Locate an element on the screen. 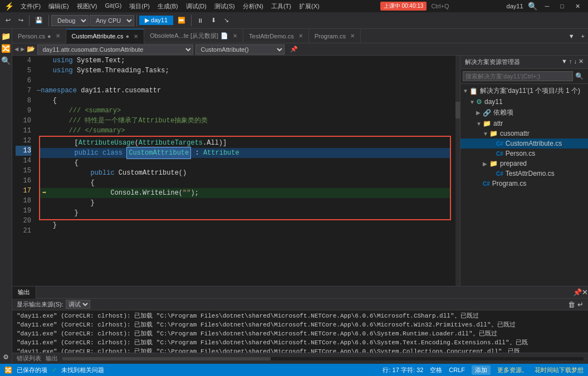 The image size is (588, 376). output-scroll-thumb is located at coordinates (166, 359).